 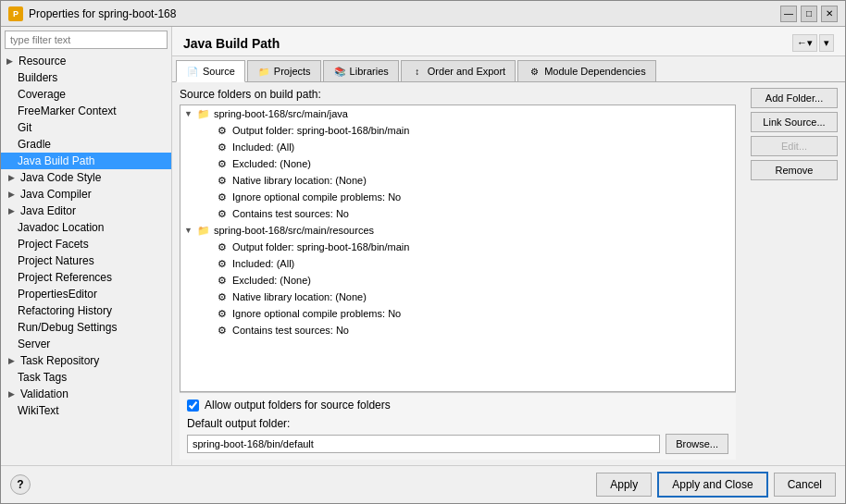 What do you see at coordinates (340, 71) in the screenshot?
I see `tab-icon-libraries: 📚` at bounding box center [340, 71].